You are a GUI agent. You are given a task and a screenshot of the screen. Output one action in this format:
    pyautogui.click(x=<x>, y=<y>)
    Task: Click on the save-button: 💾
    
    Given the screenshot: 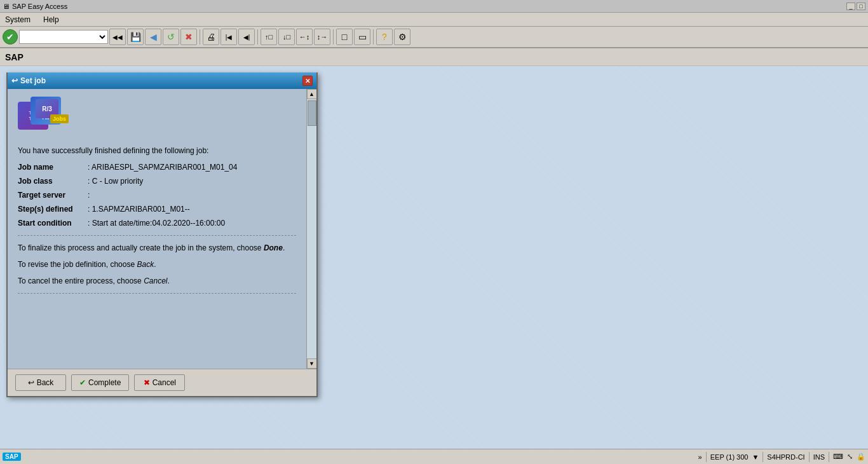 What is the action you would take?
    pyautogui.click(x=135, y=37)
    